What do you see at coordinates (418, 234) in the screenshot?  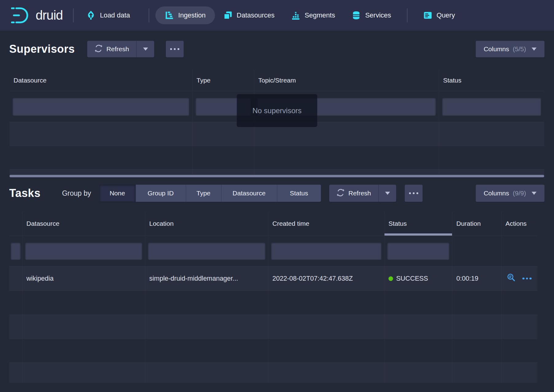 I see `sort-indicator` at bounding box center [418, 234].